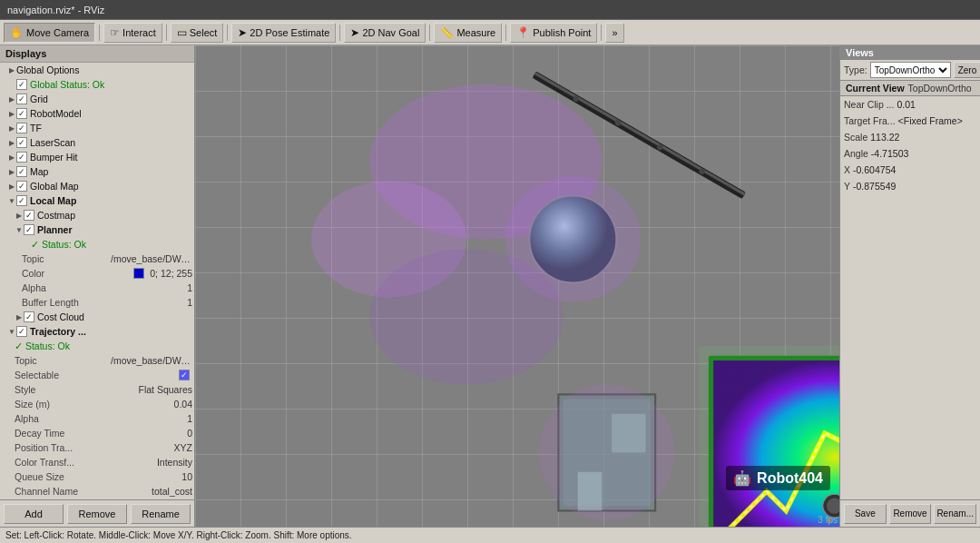  Describe the element at coordinates (97, 302) in the screenshot. I see `tree-item-planner-buffer: Buffer Length 1` at that location.